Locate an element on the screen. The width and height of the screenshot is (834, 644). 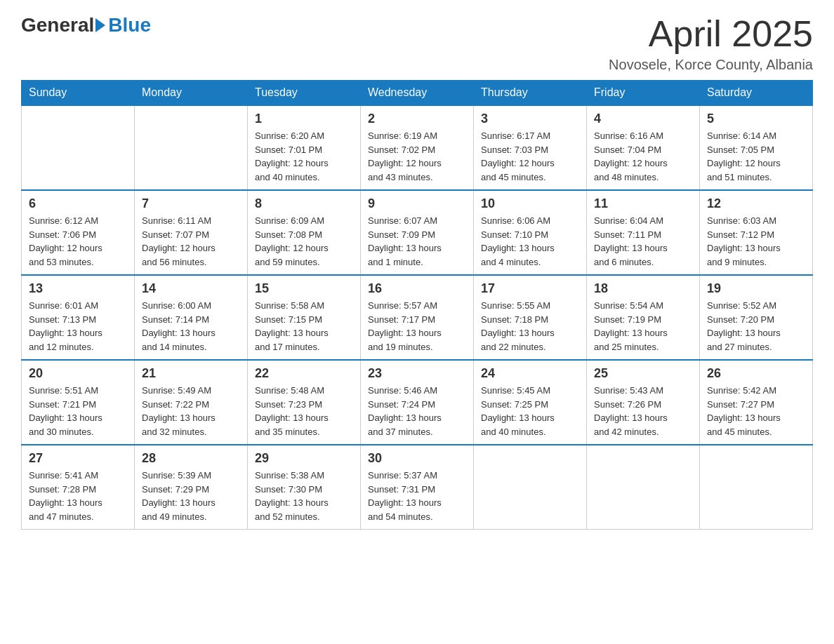
calendar-cell: 5Sunrise: 6:14 AM Sunset: 7:05 PM Daylig… is located at coordinates (757, 147).